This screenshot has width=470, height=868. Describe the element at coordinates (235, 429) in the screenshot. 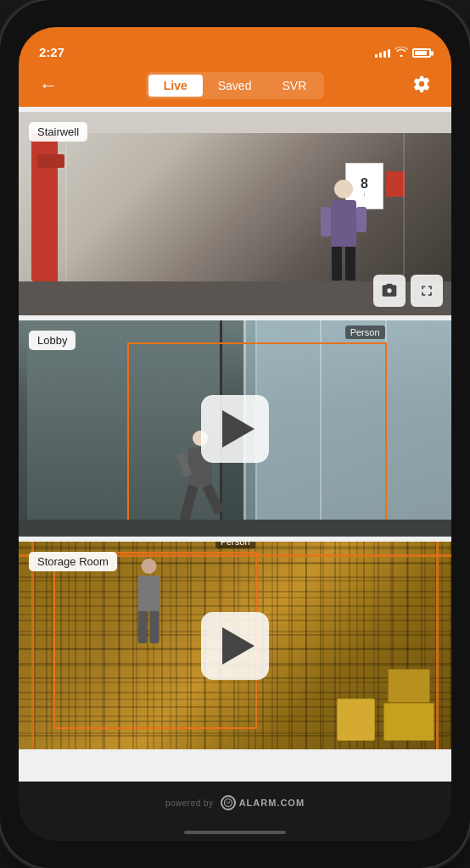

I see `lobby-play-button` at that location.